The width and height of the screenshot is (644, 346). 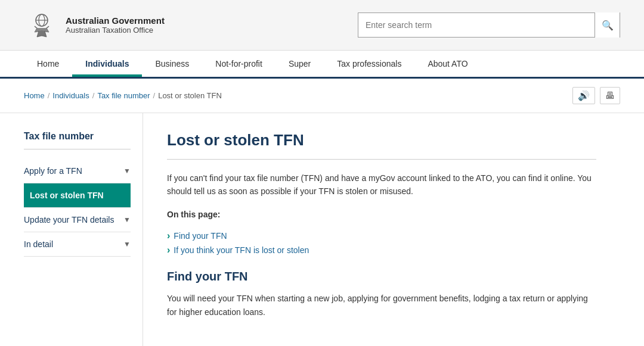 I want to click on nav-link-business: Business, so click(x=172, y=64).